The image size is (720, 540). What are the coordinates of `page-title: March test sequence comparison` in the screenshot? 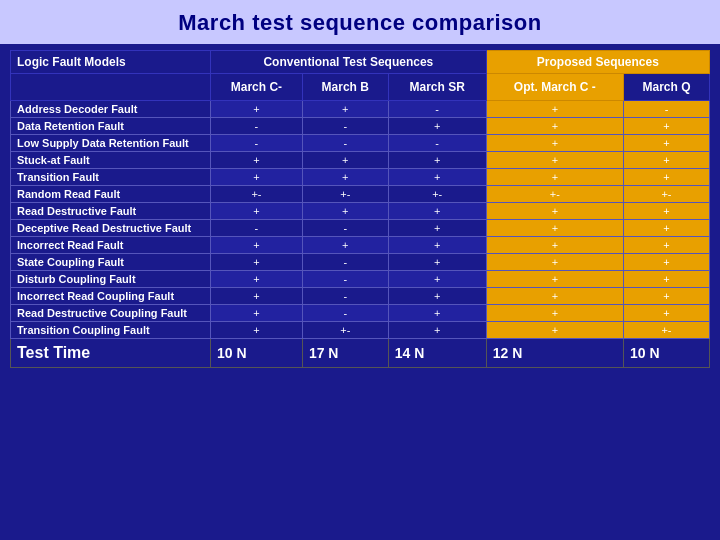 It's located at (360, 22).